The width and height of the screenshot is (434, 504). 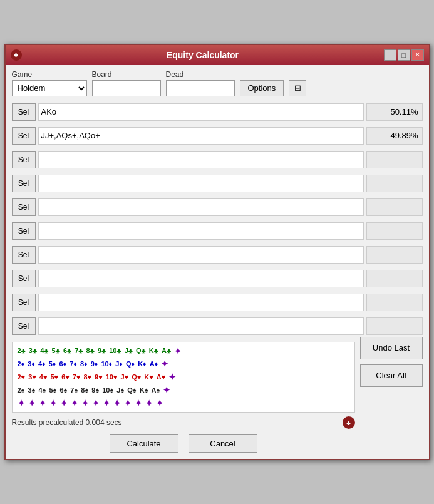 I want to click on card-5♠: 5♠, so click(x=53, y=391).